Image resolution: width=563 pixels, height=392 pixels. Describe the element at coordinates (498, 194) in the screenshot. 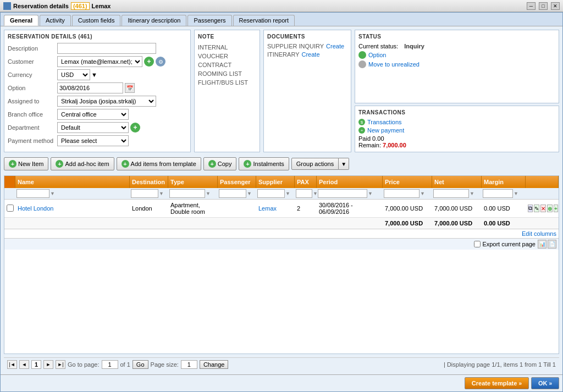

I see `filter-margin-input` at that location.